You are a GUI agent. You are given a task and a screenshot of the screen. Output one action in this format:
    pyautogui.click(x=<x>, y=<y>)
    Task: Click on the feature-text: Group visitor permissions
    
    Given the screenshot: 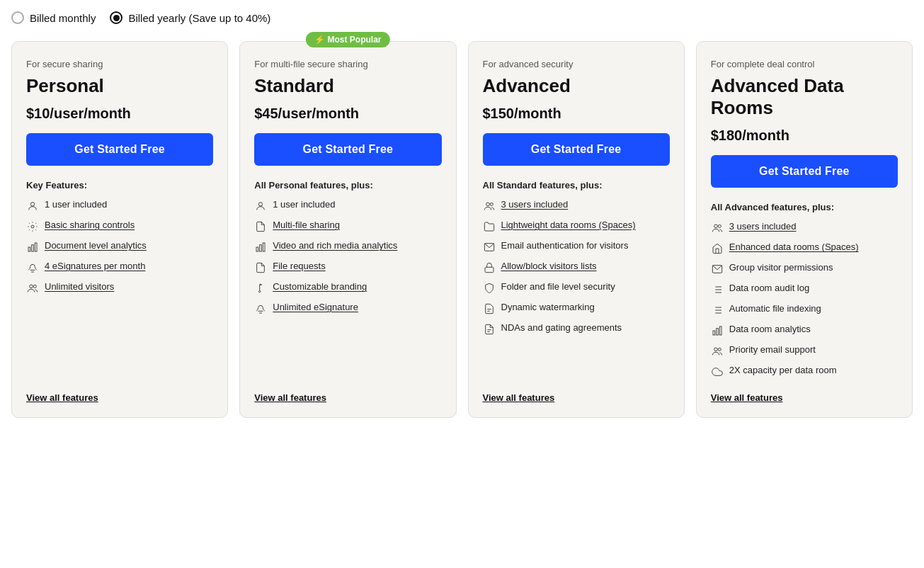 What is the action you would take?
    pyautogui.click(x=782, y=268)
    